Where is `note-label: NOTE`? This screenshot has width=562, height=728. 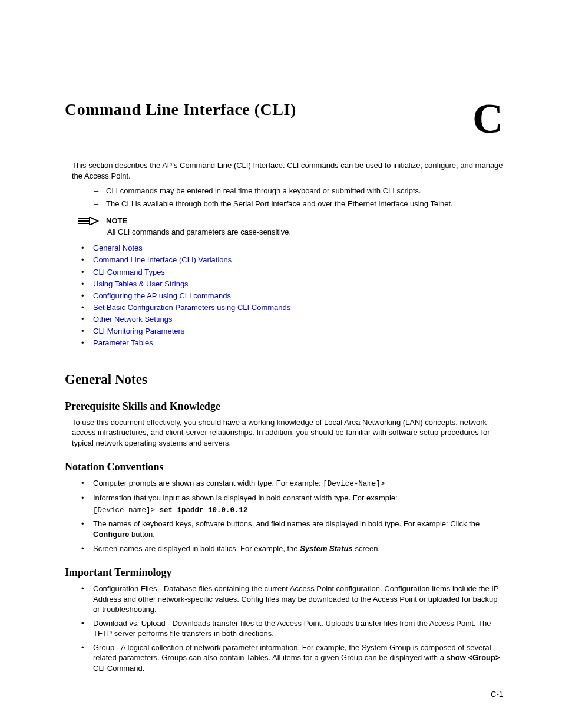 note-label: NOTE is located at coordinates (117, 220).